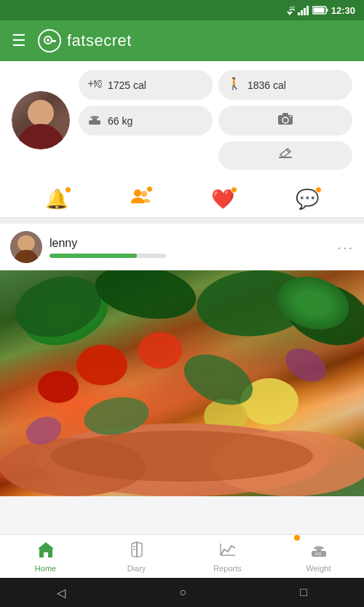 The image size is (364, 607). I want to click on edit-pill, so click(285, 156).